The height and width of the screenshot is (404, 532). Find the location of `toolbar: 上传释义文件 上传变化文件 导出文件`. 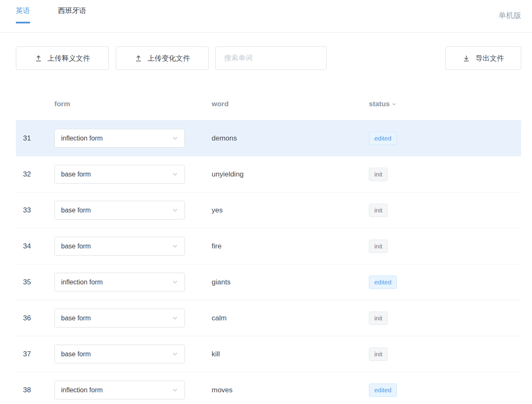

toolbar: 上传释义文件 上传变化文件 导出文件 is located at coordinates (269, 58).